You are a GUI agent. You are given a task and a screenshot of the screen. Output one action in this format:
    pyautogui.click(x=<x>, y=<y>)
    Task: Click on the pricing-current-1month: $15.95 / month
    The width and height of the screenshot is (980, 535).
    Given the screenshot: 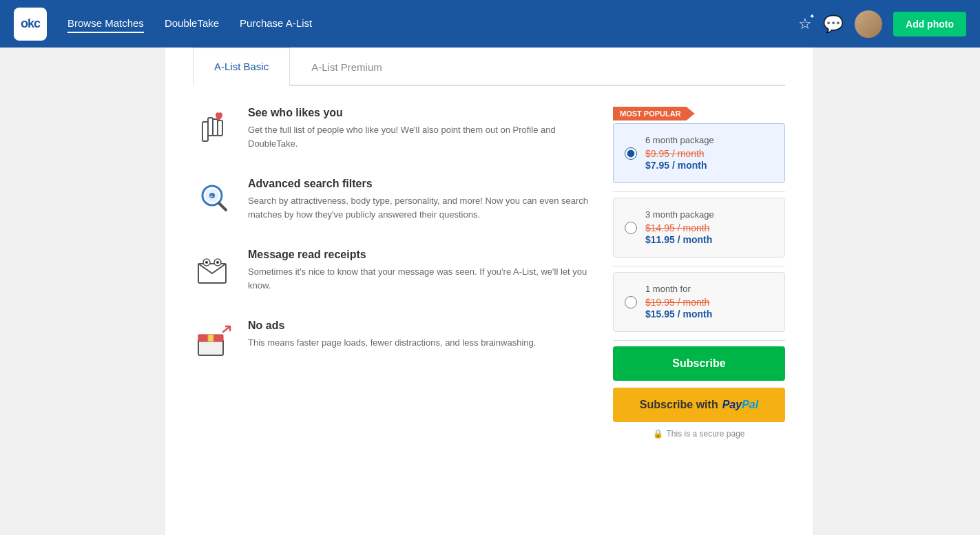 What is the action you would take?
    pyautogui.click(x=679, y=314)
    